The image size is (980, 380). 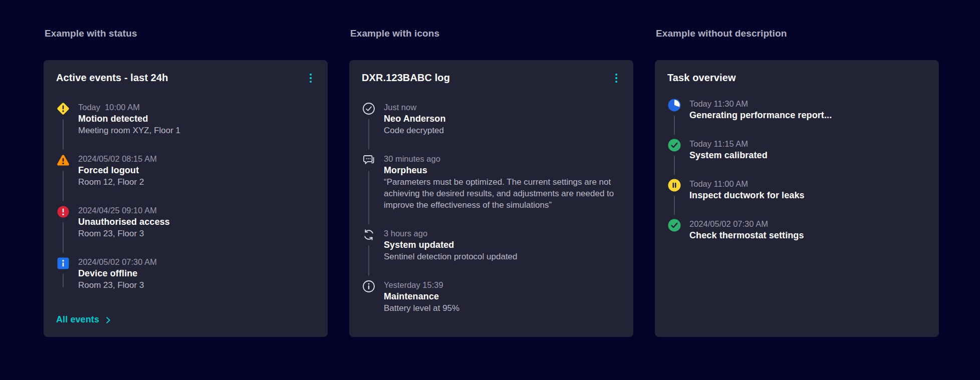 What do you see at coordinates (415, 130) in the screenshot?
I see `event-description: Code decrypted` at bounding box center [415, 130].